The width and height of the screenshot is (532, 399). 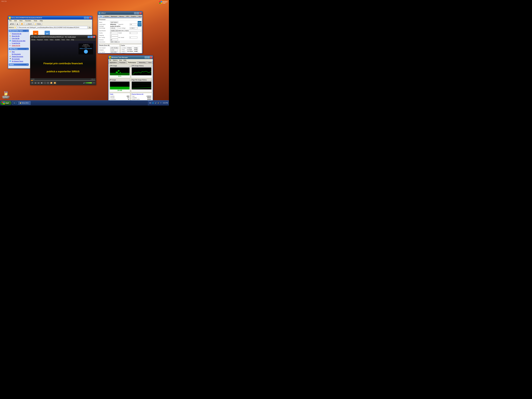 I want to click on vista-logo: WindowsVista™, so click(x=164, y=2).